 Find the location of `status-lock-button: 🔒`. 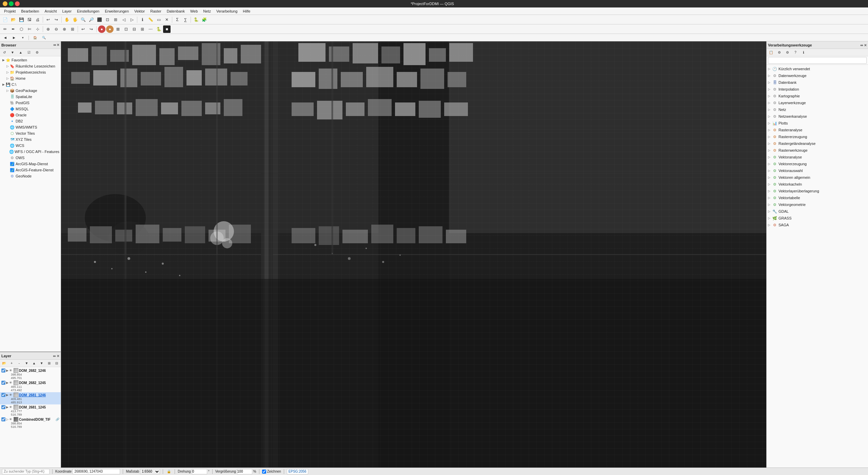

status-lock-button: 🔒 is located at coordinates (169, 472).